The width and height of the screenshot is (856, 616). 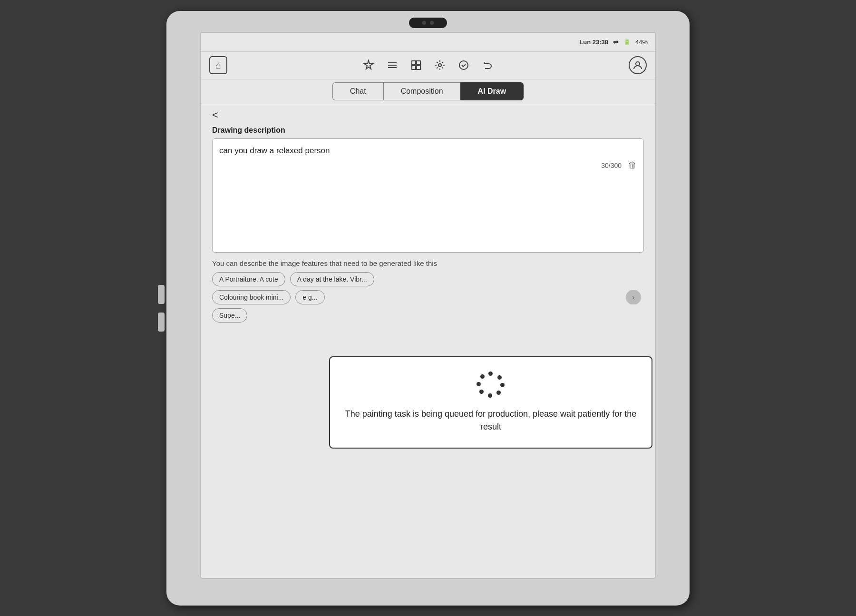 I want to click on undo-icon, so click(x=487, y=65).